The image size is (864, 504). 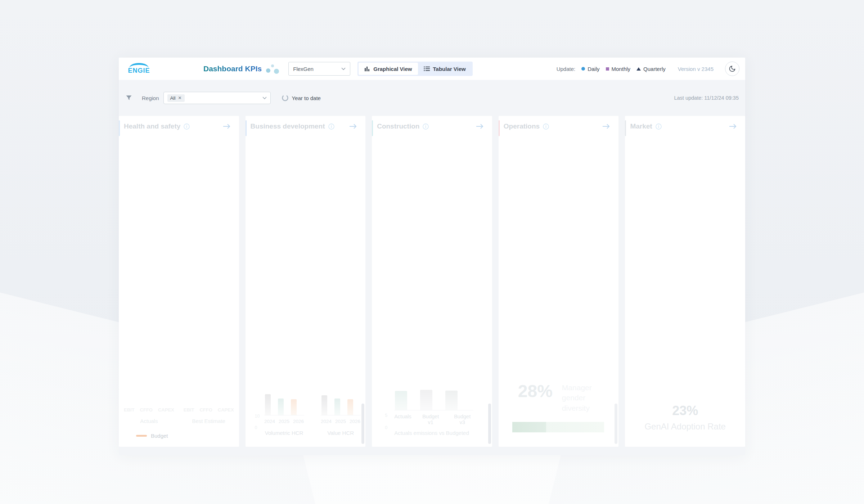 I want to click on card-header: Health and safety, so click(x=179, y=123).